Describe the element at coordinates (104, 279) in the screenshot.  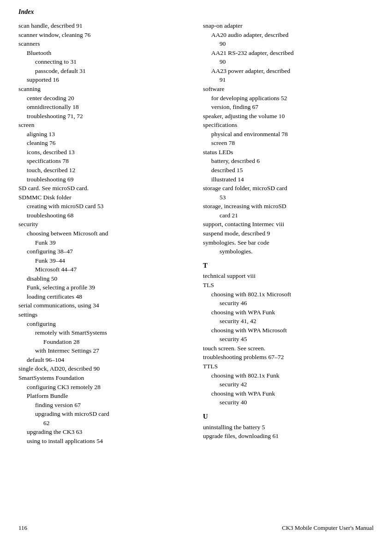
I see `index-item: disabling 50` at that location.